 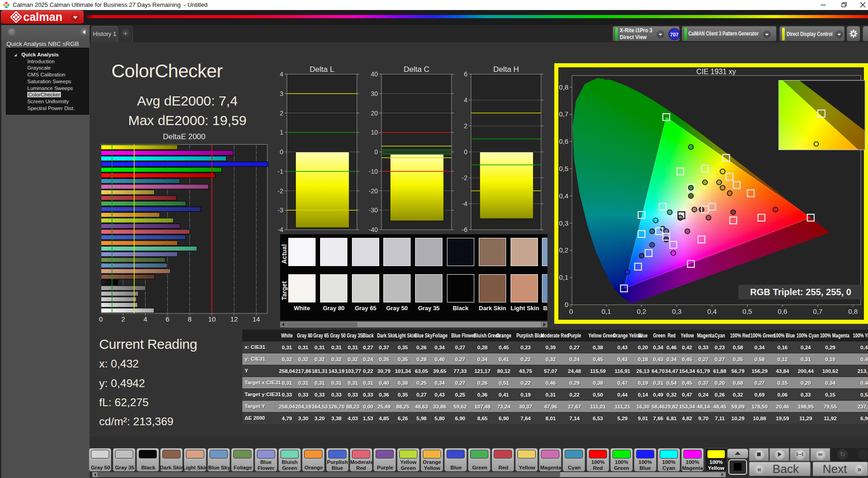 I want to click on svg-text: 1, so click(x=281, y=132).